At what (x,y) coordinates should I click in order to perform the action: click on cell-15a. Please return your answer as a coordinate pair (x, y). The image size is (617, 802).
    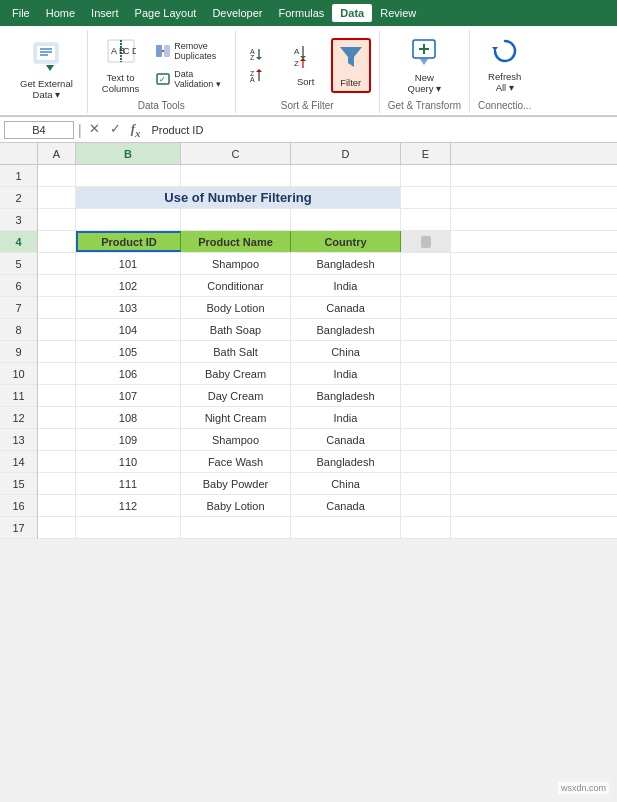
    Looking at the image, I should click on (57, 484).